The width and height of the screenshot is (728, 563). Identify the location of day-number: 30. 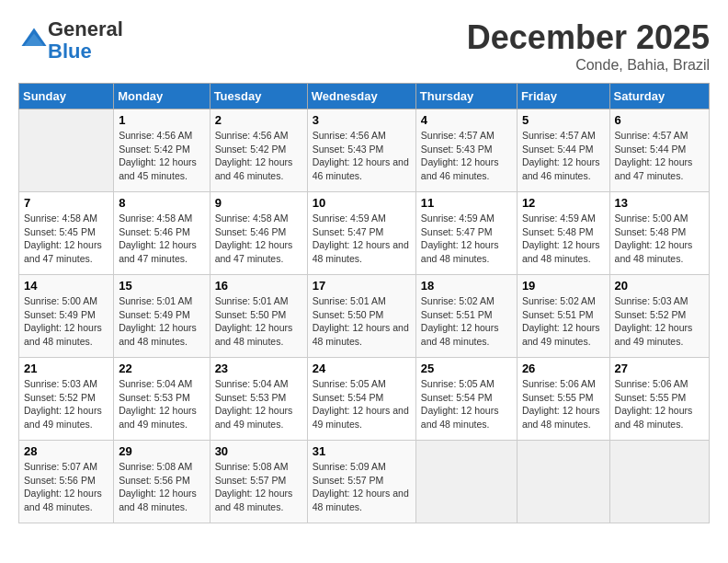
(259, 451).